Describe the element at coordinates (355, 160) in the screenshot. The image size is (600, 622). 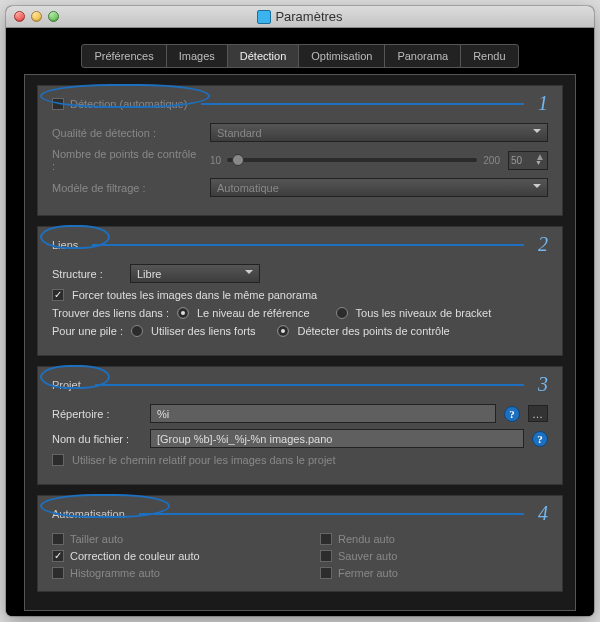
I see `npoints-slider: 10 200` at that location.